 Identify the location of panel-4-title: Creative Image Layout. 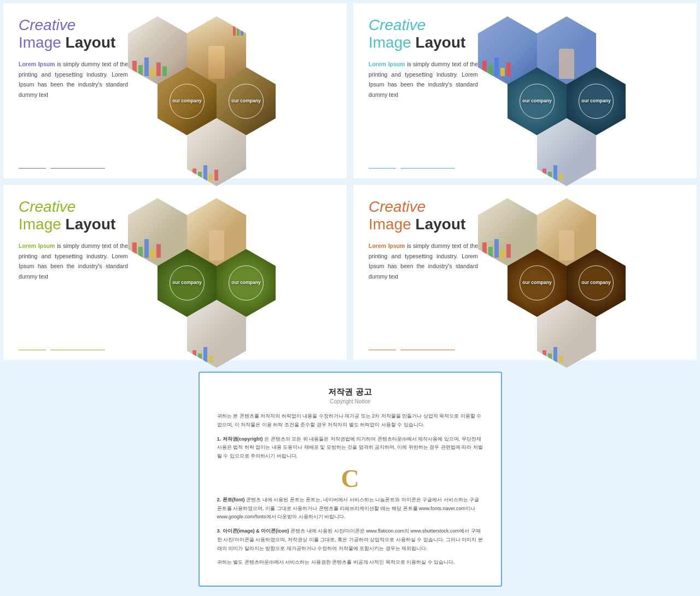
(423, 216).